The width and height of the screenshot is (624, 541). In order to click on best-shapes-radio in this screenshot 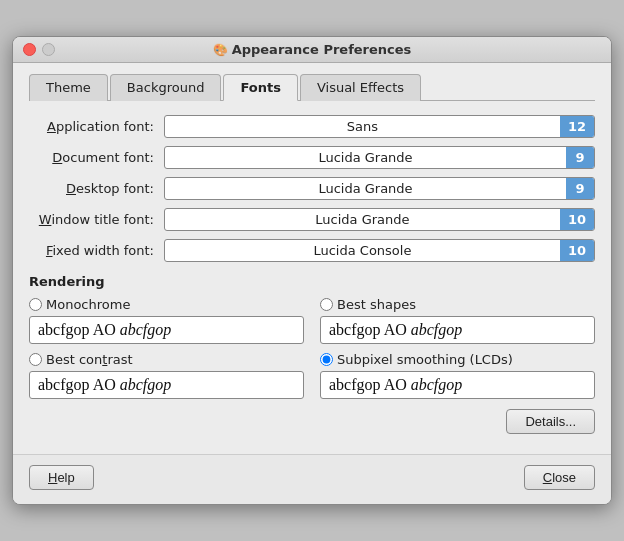, I will do `click(326, 304)`.